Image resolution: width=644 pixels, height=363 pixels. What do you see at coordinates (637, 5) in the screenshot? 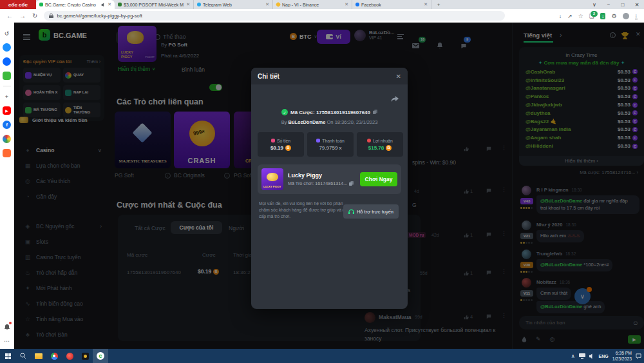
I see `close-window-button: ✕` at bounding box center [637, 5].